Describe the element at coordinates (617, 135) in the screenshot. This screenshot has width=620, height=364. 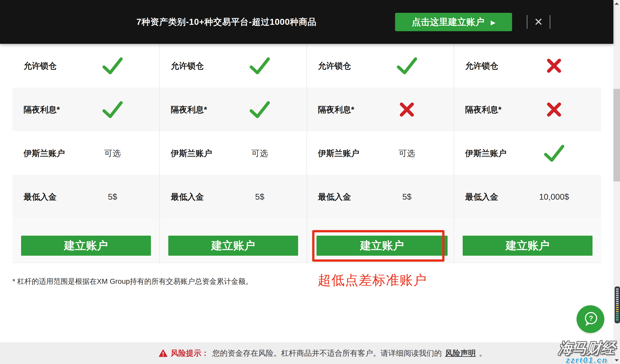
I see `scrollbar-thumb` at that location.